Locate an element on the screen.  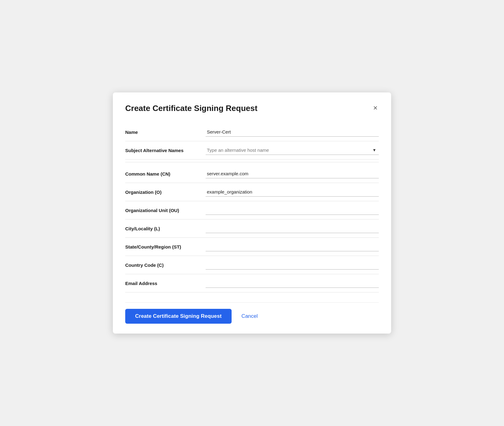
name-input is located at coordinates (292, 132).